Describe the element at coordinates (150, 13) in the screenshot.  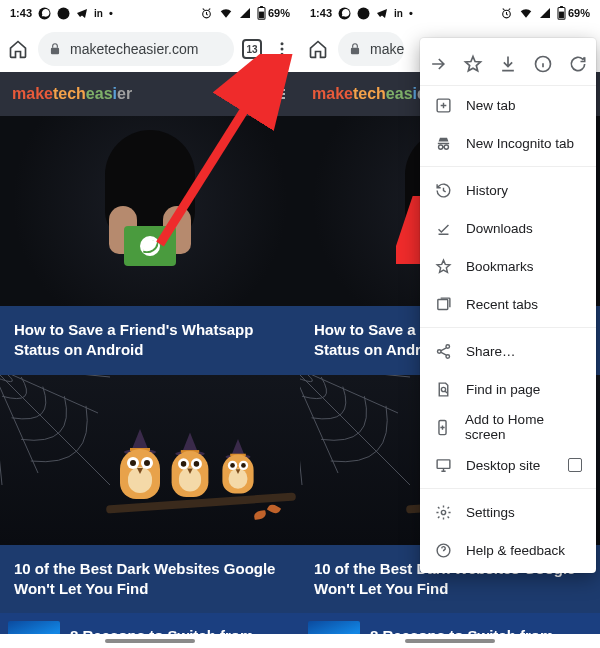
I see `status-bar: 1:43 in • 69%` at that location.